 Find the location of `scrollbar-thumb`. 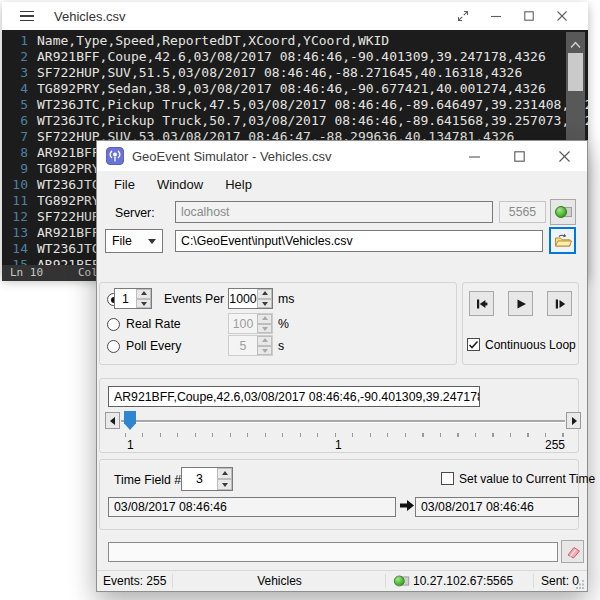

scrollbar-thumb is located at coordinates (576, 72).